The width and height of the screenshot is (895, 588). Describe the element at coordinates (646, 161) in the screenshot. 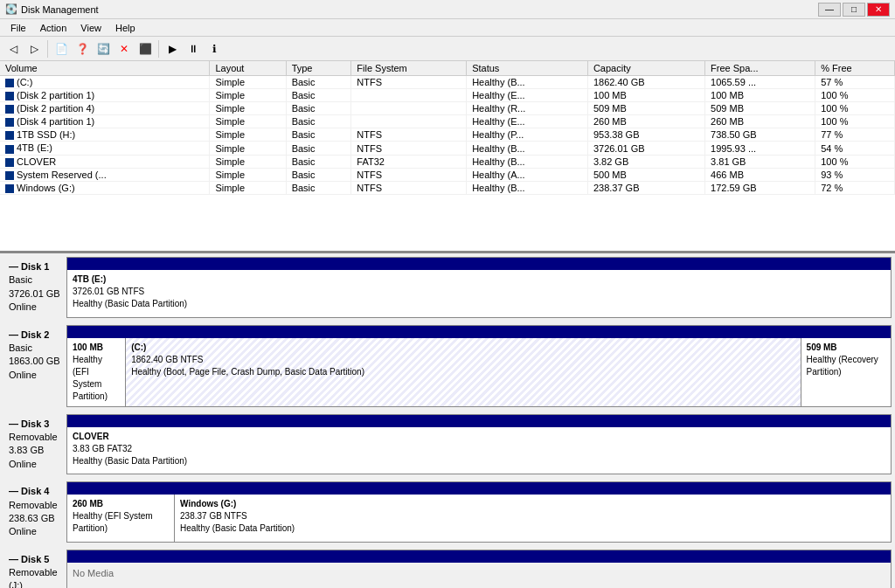

I see `cell-capacity: 3.82 GB` at that location.